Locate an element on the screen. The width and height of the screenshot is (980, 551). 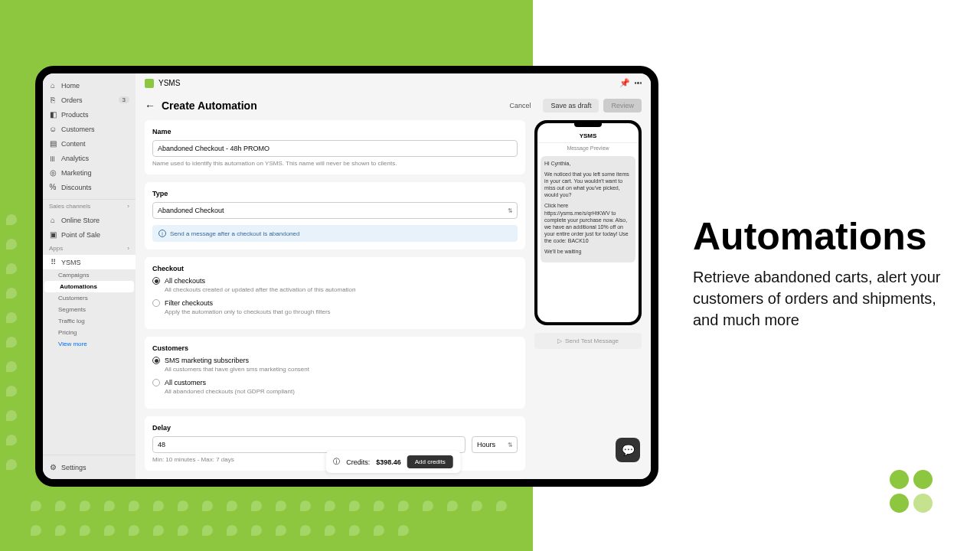
cancel-button: Cancel is located at coordinates (520, 106).